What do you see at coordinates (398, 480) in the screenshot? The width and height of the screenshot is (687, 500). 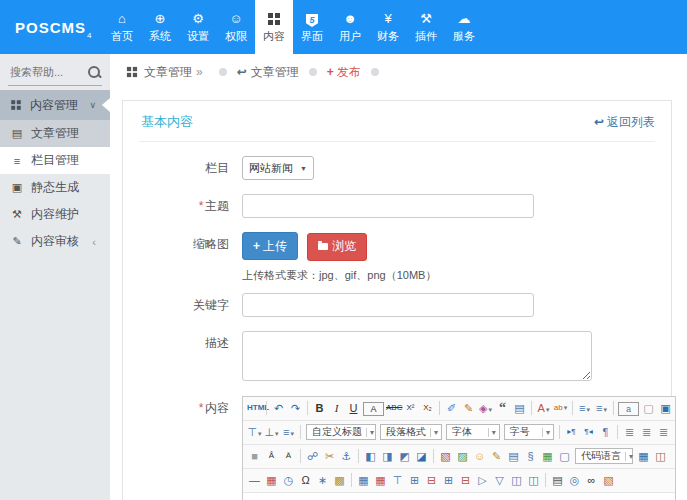 I see `table-title-icon: ⊤` at bounding box center [398, 480].